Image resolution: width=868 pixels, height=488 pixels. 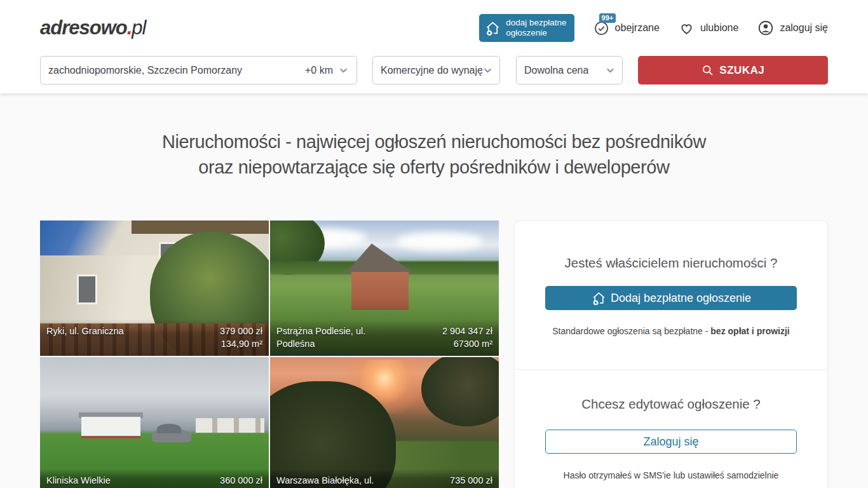 What do you see at coordinates (557, 71) in the screenshot?
I see `price-value: Dowolna cena` at bounding box center [557, 71].